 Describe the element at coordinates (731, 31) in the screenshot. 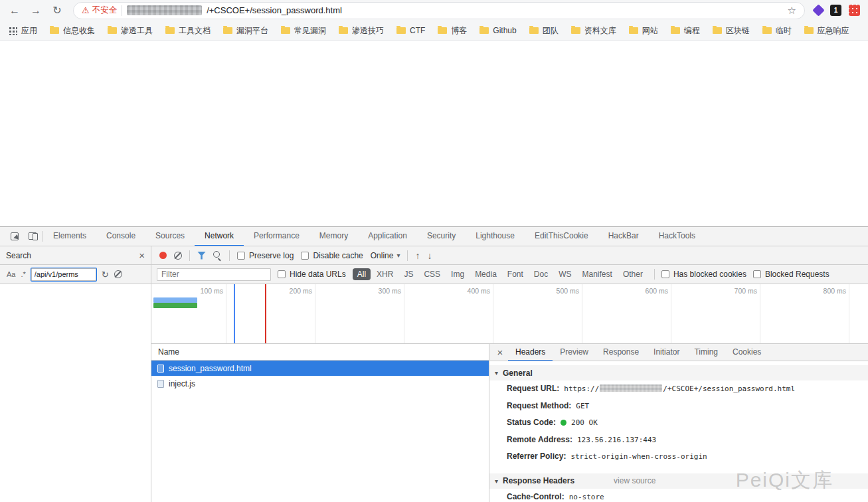

I see `bookmark-folder: 区块链` at that location.